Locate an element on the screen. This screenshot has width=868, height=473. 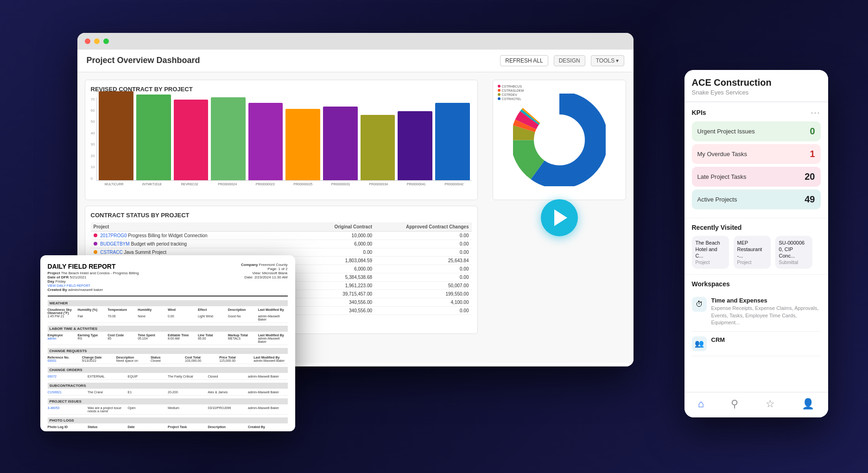
visited-item-1-title: The Beach Hotel and C... is located at coordinates (710, 249).